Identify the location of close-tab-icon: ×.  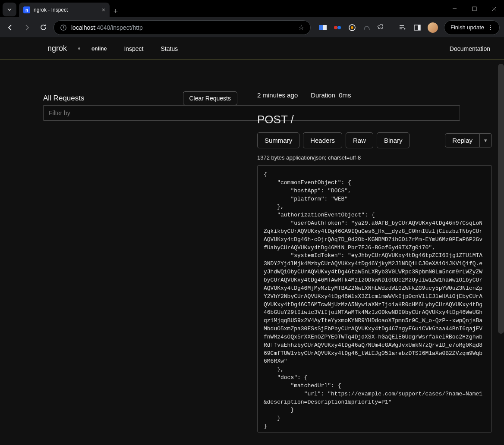
(104, 10).